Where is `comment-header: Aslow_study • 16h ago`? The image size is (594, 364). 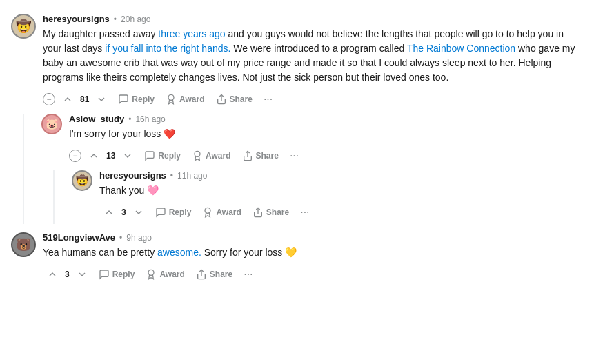 comment-header: Aslow_study • 16h ago is located at coordinates (326, 119).